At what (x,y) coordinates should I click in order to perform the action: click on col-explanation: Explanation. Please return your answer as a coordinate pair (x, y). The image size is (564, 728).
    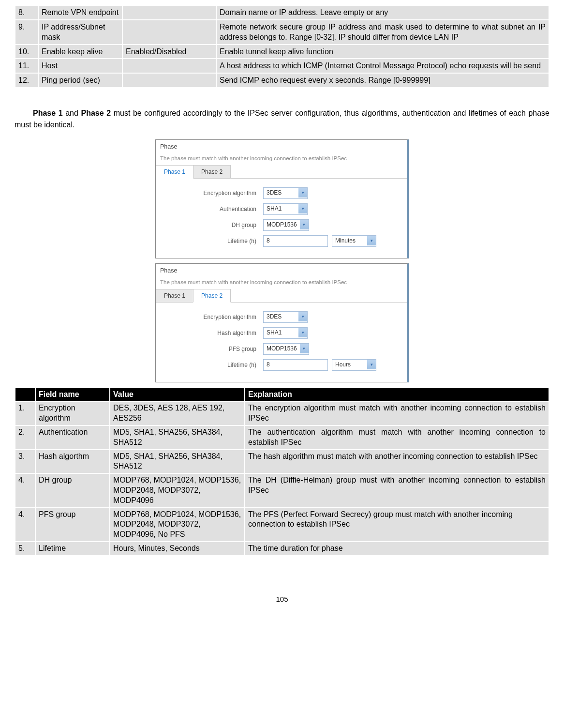
    Looking at the image, I should click on (397, 395).